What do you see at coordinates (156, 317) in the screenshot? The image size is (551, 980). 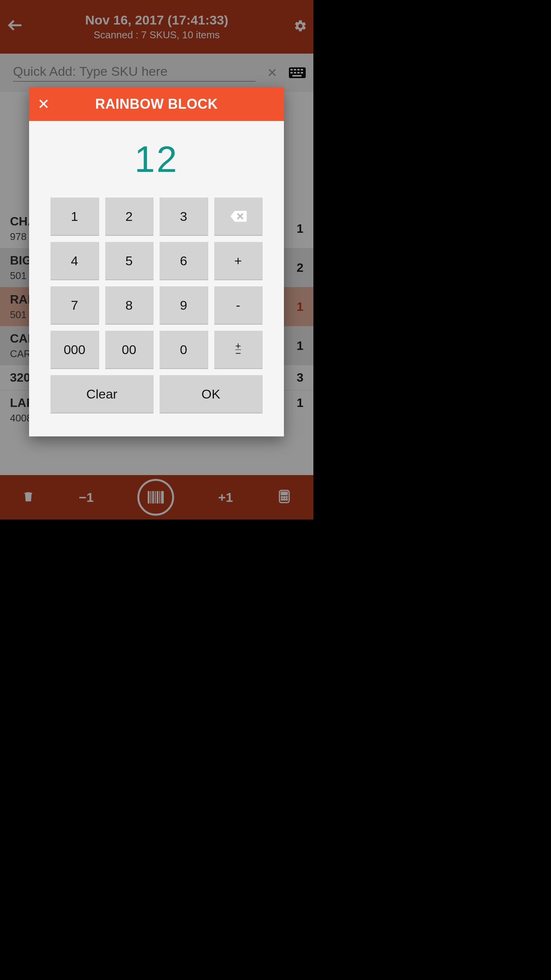 I see `numeric-keypad: 1 2 3 4 5 6 + 7 8 9 - 000 00` at bounding box center [156, 317].